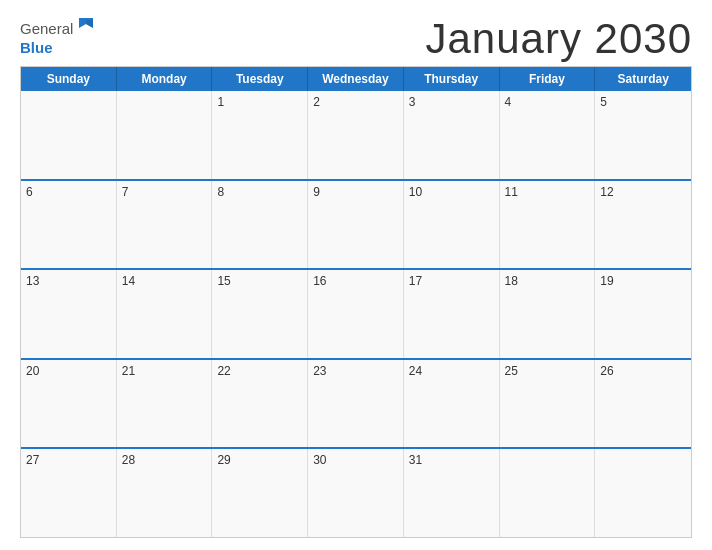  What do you see at coordinates (643, 79) in the screenshot?
I see `header-saturday: Saturday` at bounding box center [643, 79].